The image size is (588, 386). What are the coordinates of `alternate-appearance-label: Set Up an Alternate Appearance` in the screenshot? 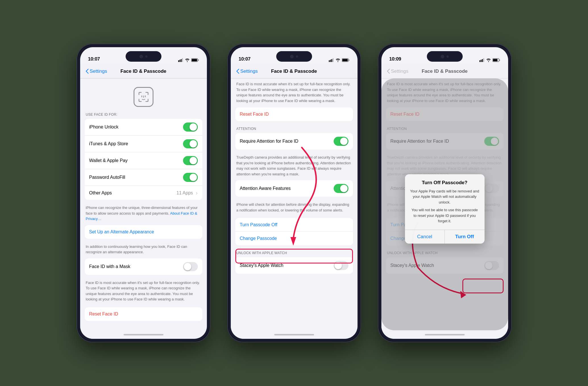 It's located at (122, 232).